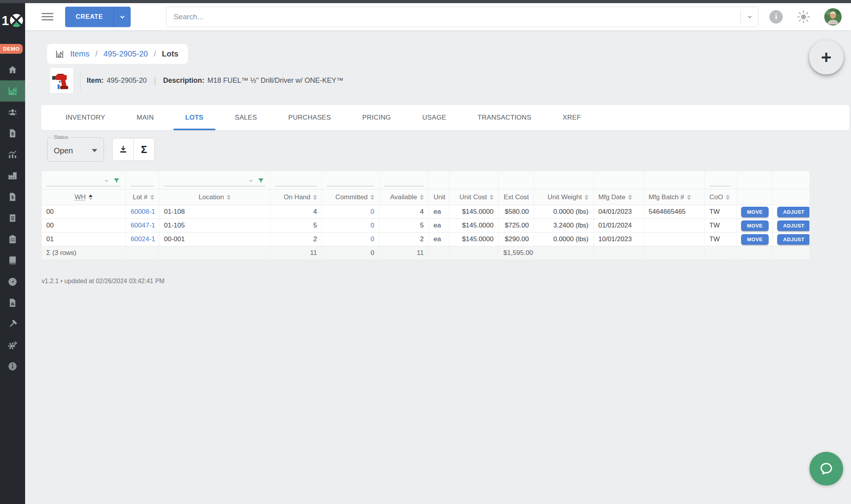 This screenshot has height=504, width=851. What do you see at coordinates (13, 345) in the screenshot?
I see `sidebar-item-settings` at bounding box center [13, 345].